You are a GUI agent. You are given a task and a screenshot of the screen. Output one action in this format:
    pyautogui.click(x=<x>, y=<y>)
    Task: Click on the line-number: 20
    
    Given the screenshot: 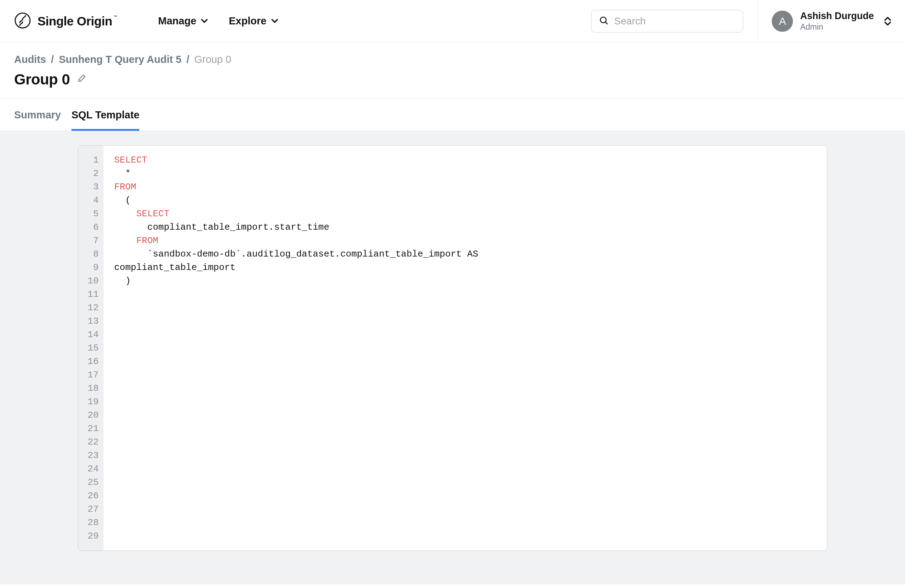 What is the action you would take?
    pyautogui.click(x=90, y=415)
    